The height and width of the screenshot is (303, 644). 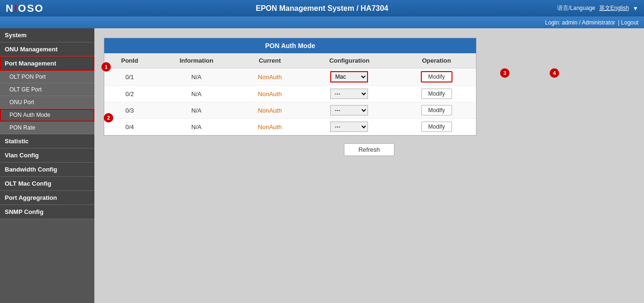 I want to click on config-select-row-1: Mac---Loid, so click(x=349, y=94).